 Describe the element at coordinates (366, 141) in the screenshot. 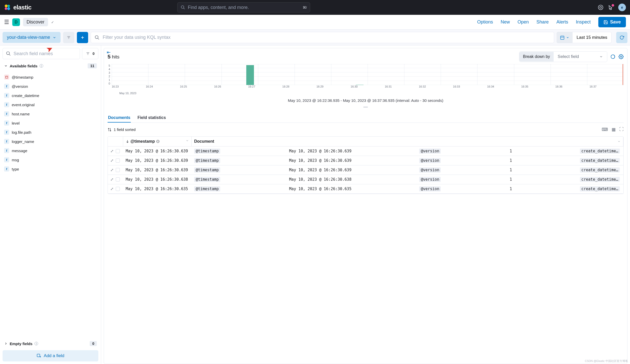

I see `table-header: @timestamp Document` at that location.